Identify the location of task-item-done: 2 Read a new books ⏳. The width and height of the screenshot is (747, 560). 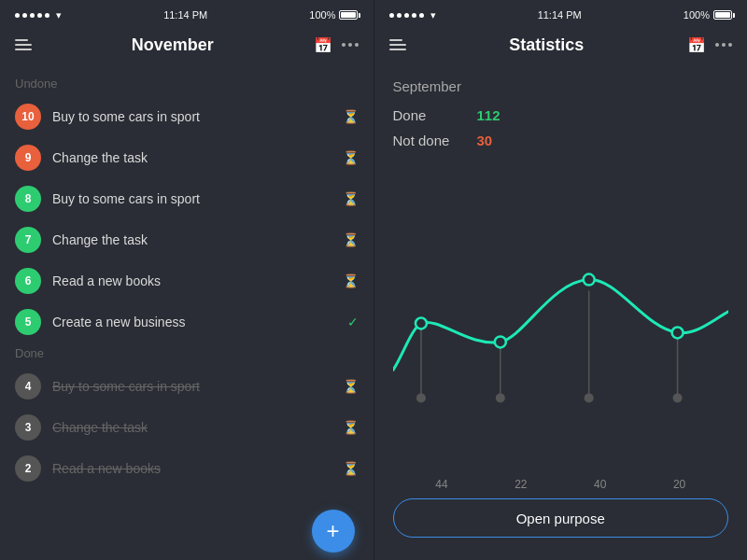
(187, 469).